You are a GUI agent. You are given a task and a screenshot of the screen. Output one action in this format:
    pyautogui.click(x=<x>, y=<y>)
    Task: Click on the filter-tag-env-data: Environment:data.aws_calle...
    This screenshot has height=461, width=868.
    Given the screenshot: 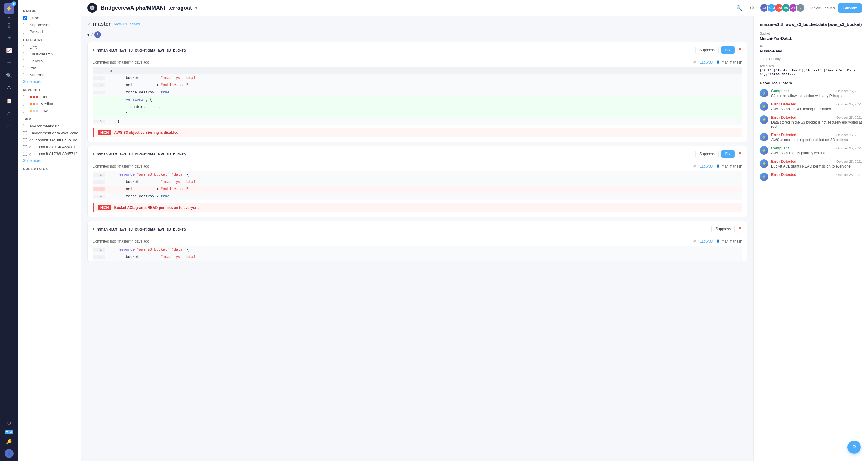 What is the action you would take?
    pyautogui.click(x=50, y=133)
    